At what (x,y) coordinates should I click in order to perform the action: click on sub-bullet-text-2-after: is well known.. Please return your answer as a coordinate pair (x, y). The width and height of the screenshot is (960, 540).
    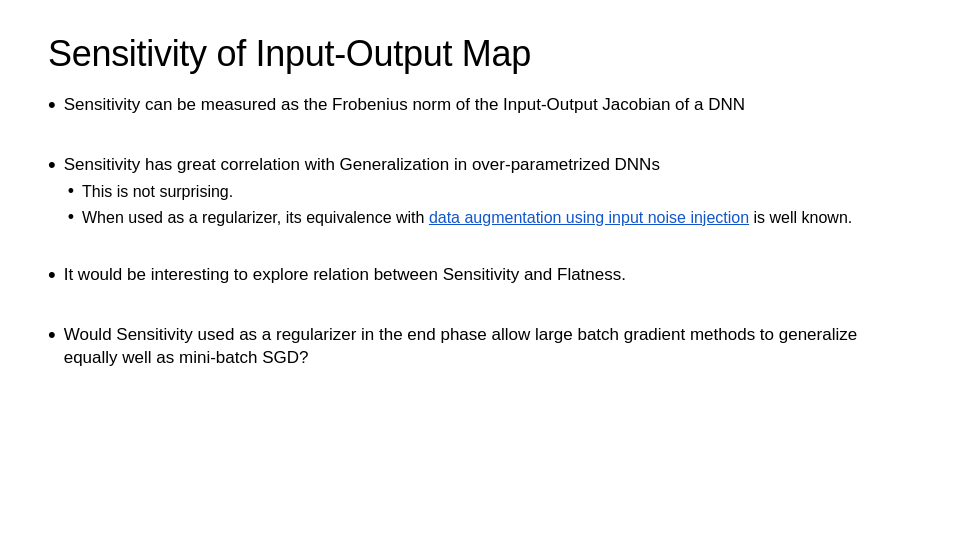
    Looking at the image, I should click on (800, 218).